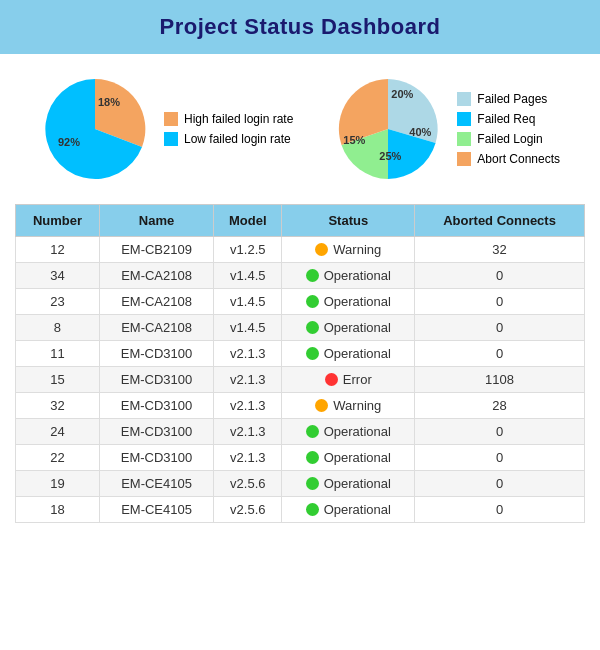  I want to click on cell-name: EM-CB2109, so click(156, 250).